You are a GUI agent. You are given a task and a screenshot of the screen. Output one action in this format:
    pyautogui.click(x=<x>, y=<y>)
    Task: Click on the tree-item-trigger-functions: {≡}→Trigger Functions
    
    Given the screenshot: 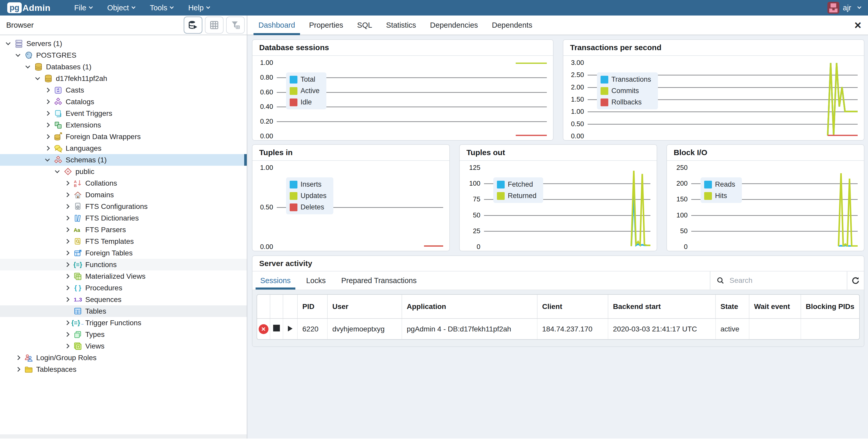 What is the action you would take?
    pyautogui.click(x=123, y=323)
    